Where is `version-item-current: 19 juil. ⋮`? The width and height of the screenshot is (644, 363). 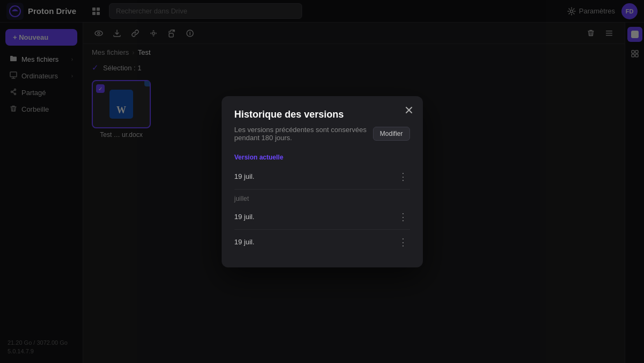
version-item-current: 19 juil. ⋮ is located at coordinates (322, 177).